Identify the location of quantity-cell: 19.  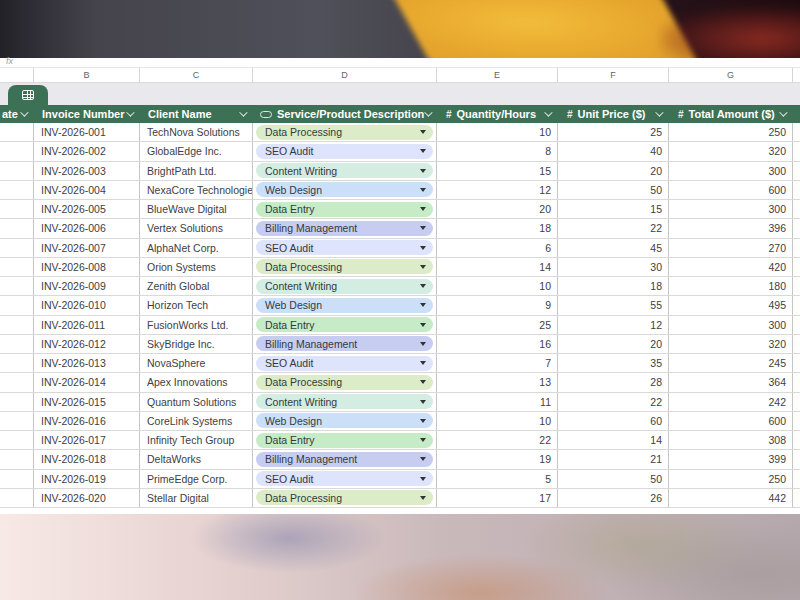
(498, 459).